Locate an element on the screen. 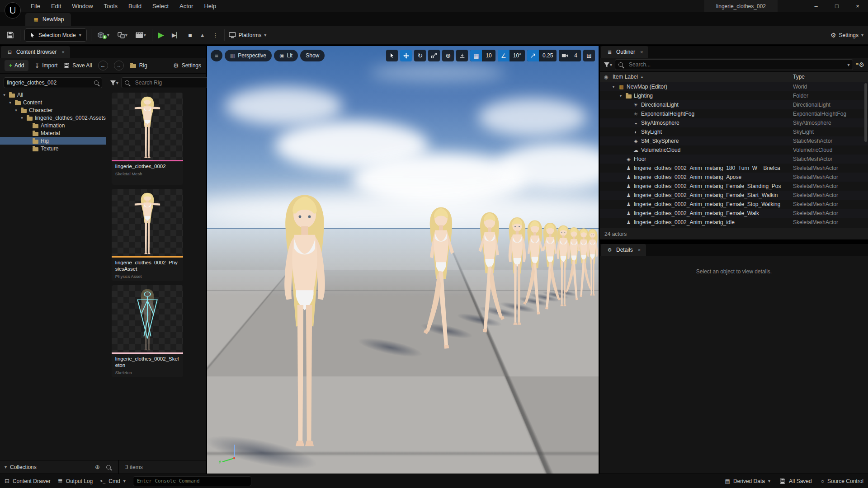 This screenshot has width=868, height=488. outliner-row: ♟ lingerie_clothes_0002_Anim_metarig_180… is located at coordinates (734, 168).